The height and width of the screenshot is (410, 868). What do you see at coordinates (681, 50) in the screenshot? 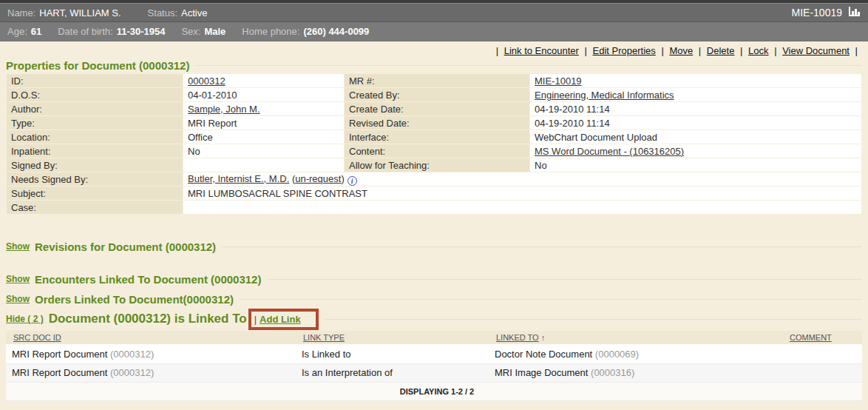
I see `move-link: Move` at bounding box center [681, 50].